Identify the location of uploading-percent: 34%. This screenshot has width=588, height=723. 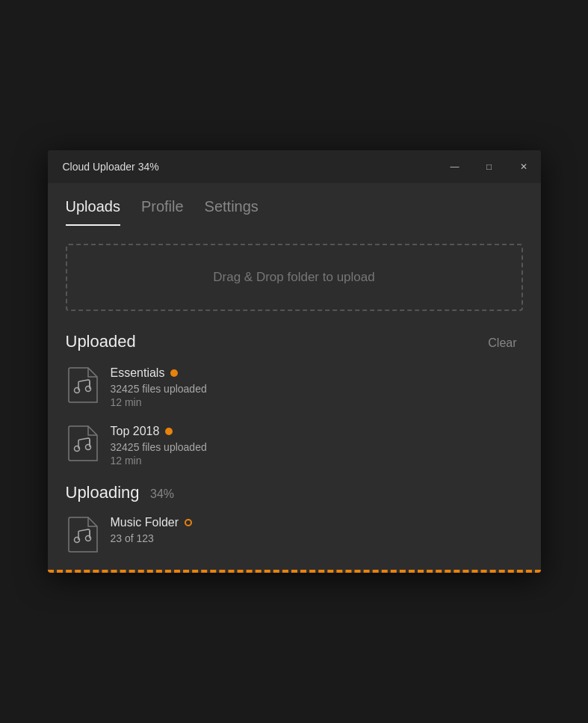
(162, 493).